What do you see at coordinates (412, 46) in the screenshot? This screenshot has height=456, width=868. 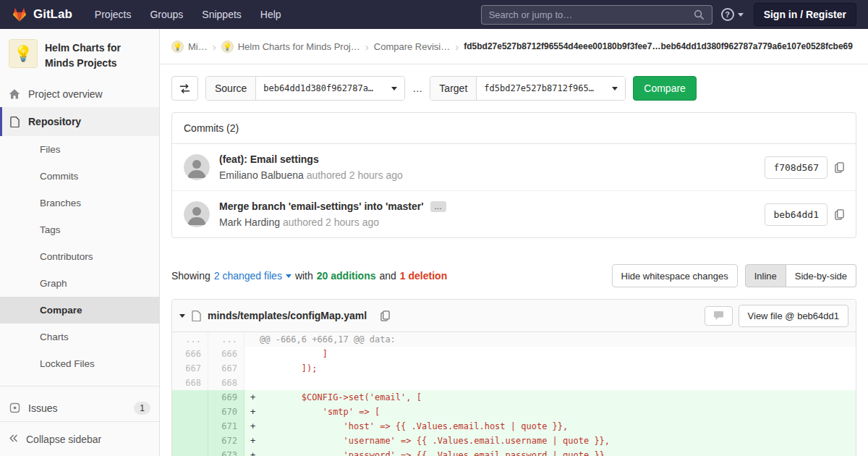 I see `breadcrumb-item: Compare Revisi…` at bounding box center [412, 46].